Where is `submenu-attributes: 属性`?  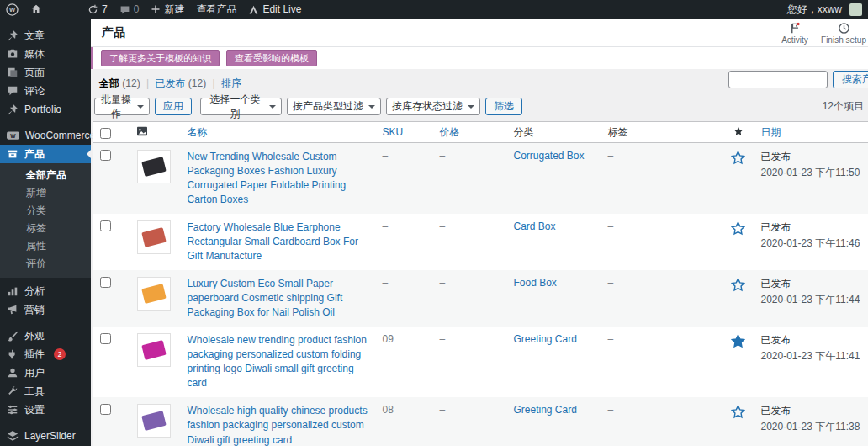 submenu-attributes: 属性 is located at coordinates (45, 246).